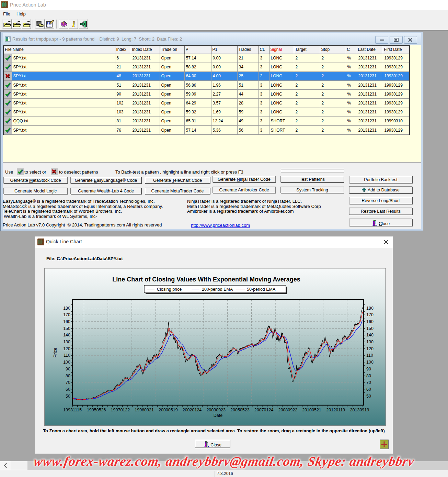  I want to click on svg-text: 19931115, so click(72, 410).